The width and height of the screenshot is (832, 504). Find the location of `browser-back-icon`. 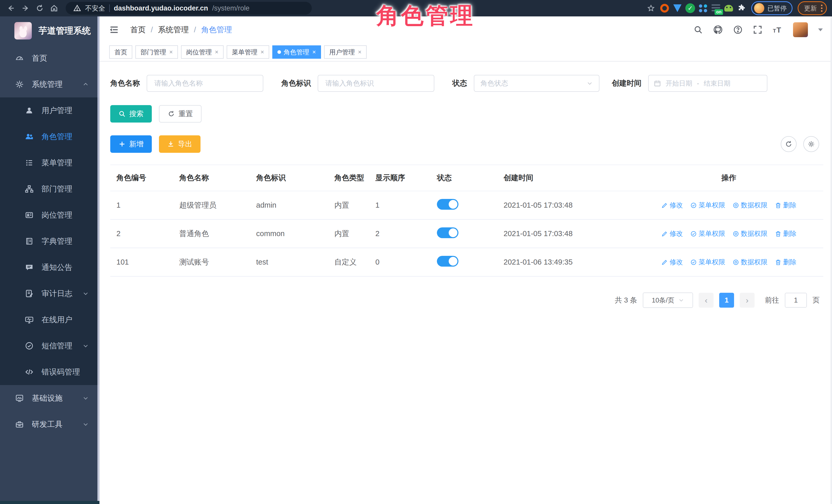

browser-back-icon is located at coordinates (11, 8).